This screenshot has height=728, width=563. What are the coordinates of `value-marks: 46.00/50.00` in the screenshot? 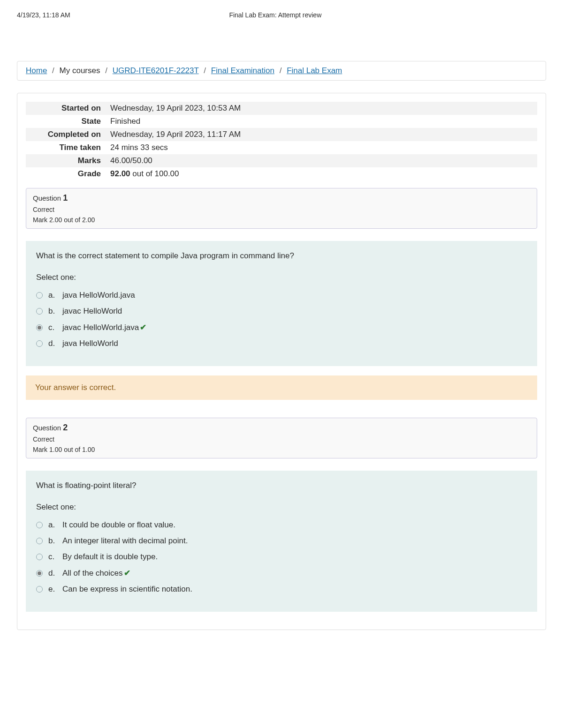 It's located at (321, 161).